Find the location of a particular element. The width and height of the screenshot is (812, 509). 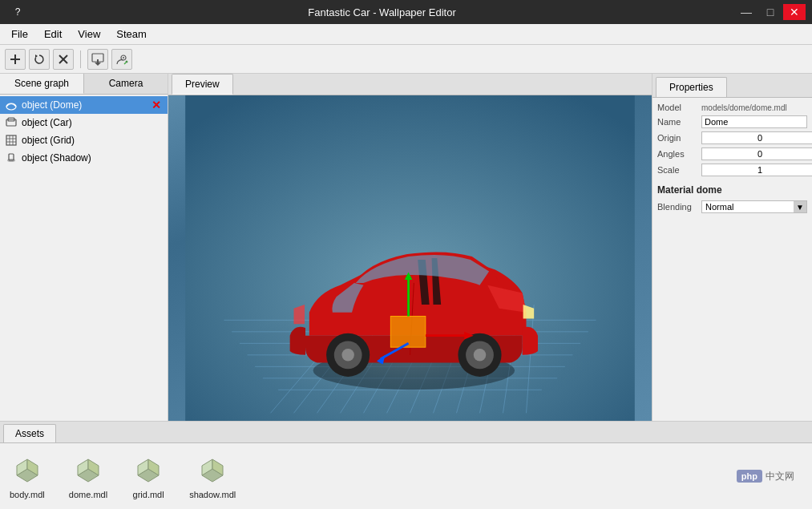

tree-item-dome-close: ✕ is located at coordinates (156, 105).